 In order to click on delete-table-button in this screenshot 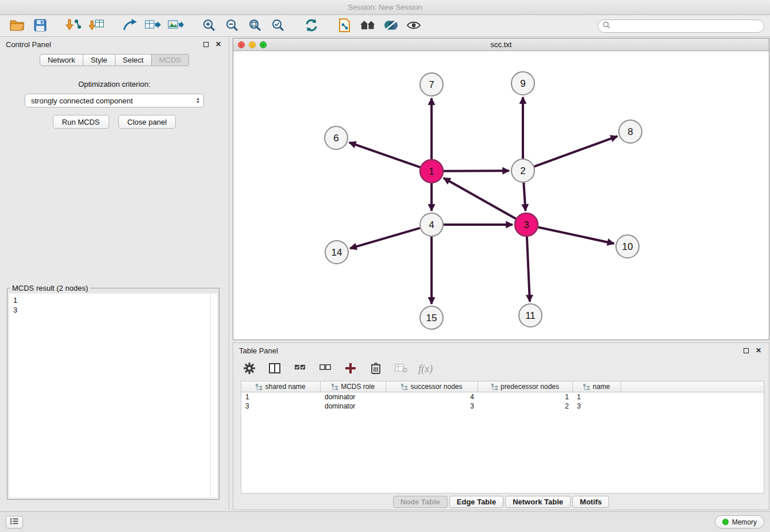, I will do `click(401, 369)`.